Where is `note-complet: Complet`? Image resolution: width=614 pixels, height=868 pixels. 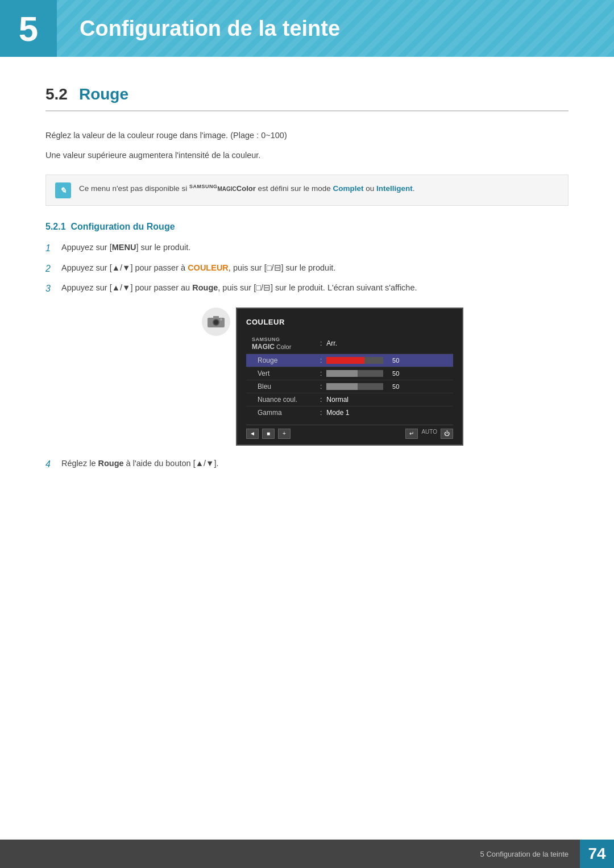 note-complet: Complet is located at coordinates (349, 189).